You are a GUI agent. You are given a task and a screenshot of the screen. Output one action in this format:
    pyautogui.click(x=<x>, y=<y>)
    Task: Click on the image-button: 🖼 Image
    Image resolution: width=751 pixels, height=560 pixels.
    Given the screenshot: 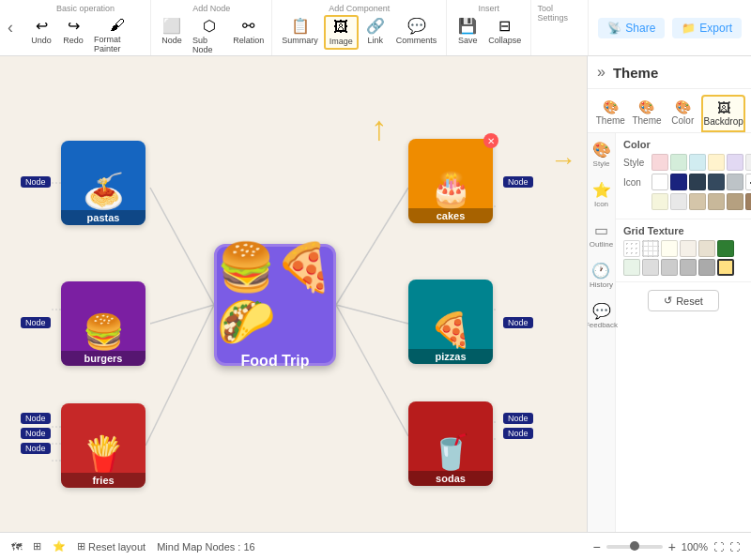 What is the action you would take?
    pyautogui.click(x=342, y=32)
    